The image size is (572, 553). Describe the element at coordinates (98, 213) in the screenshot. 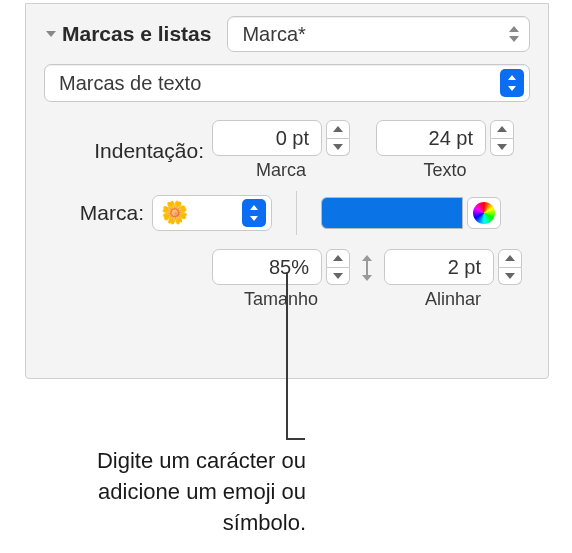

I see `marca-label: Marca:` at that location.